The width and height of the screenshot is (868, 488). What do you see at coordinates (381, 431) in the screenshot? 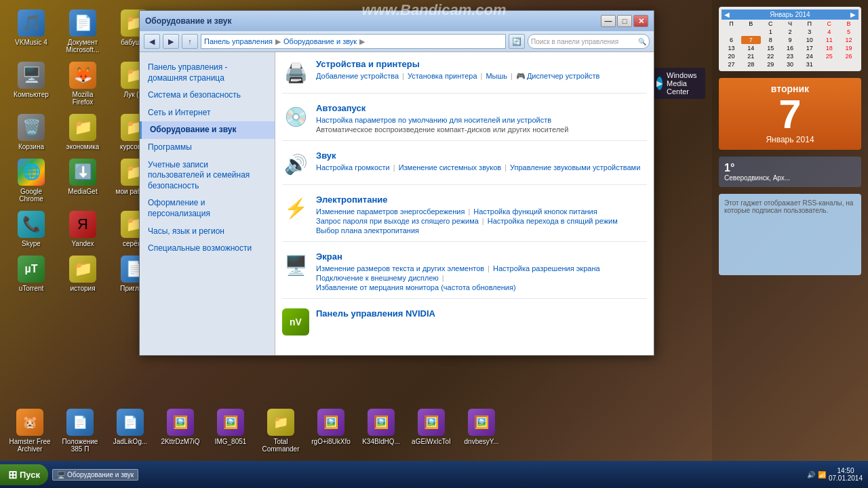
I see `desktop-icon-k34: 🖼️ K34BldHQ...` at bounding box center [381, 431].